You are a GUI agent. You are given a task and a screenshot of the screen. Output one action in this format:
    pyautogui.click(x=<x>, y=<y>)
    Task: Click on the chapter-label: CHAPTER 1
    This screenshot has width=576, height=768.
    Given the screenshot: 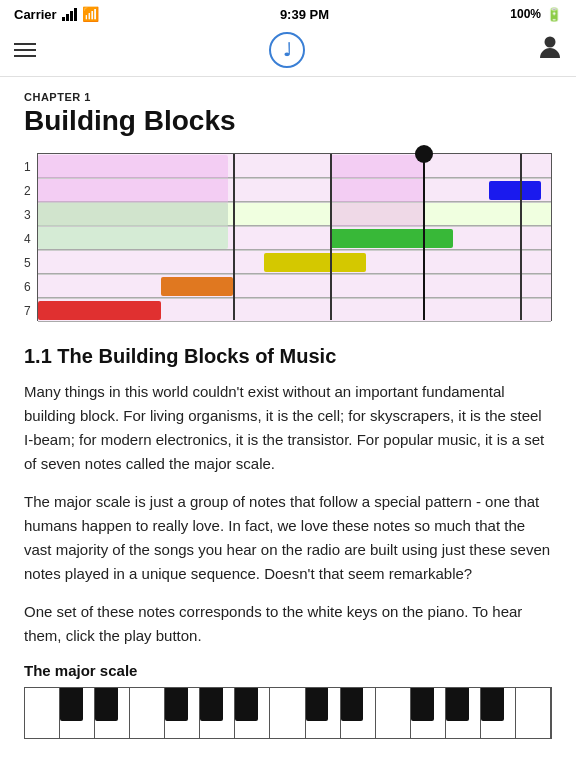 What is the action you would take?
    pyautogui.click(x=288, y=97)
    